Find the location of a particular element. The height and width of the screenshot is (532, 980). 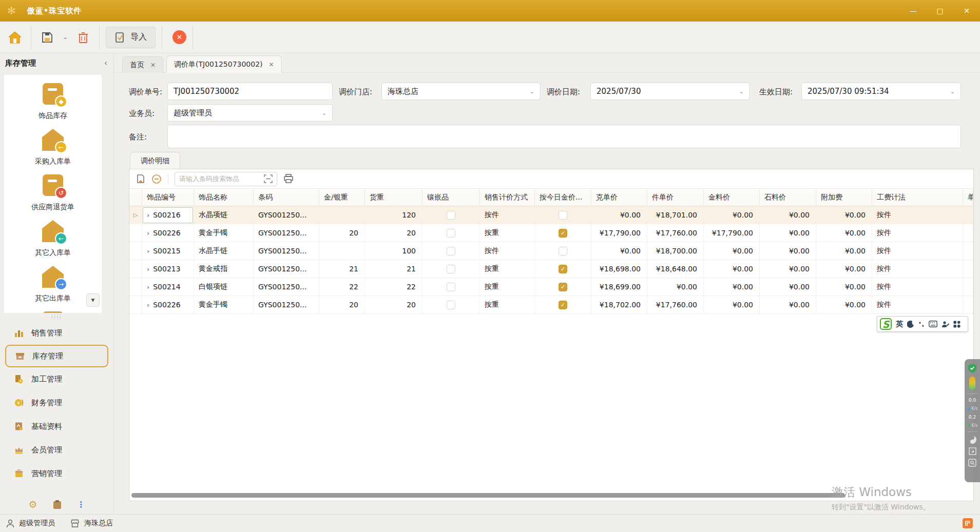

sidebar-shortcut-饰品库存: ◆饰品库存 is located at coordinates (53, 97).